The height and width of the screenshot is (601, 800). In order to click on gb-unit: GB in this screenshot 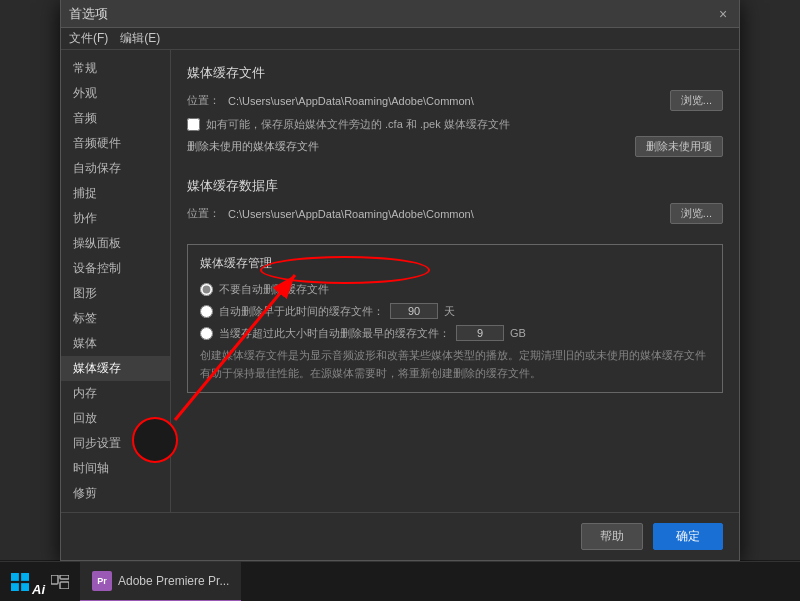, I will do `click(518, 333)`.